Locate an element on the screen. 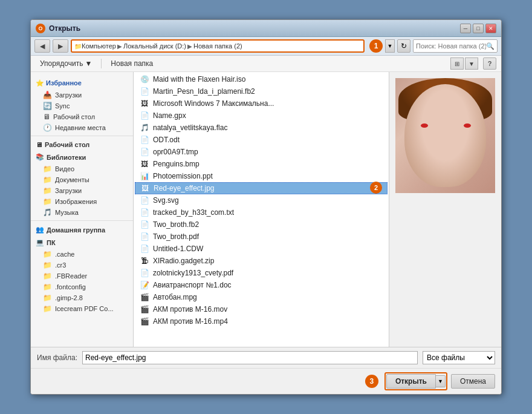  file-item: 📝Авиатранспорт №1.doc is located at coordinates (261, 285).